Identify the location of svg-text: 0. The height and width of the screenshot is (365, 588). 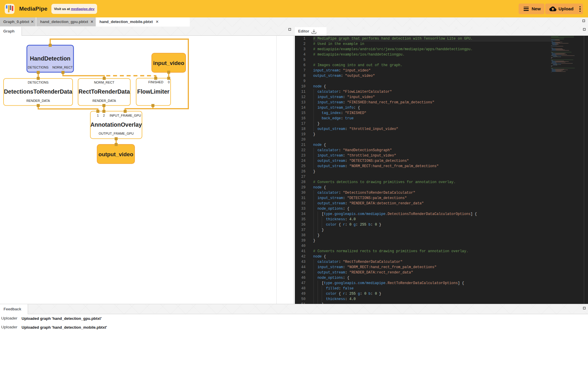
(169, 82).